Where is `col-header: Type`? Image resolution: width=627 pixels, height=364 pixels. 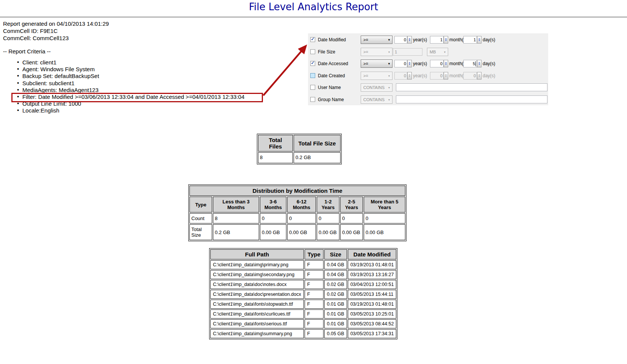
col-header: Type is located at coordinates (201, 205).